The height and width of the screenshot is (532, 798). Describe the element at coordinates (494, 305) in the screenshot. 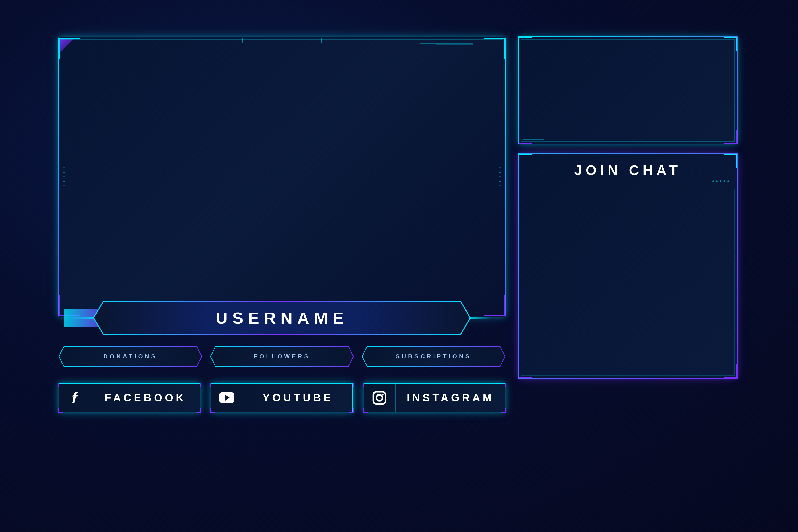

I see `corner-br` at that location.